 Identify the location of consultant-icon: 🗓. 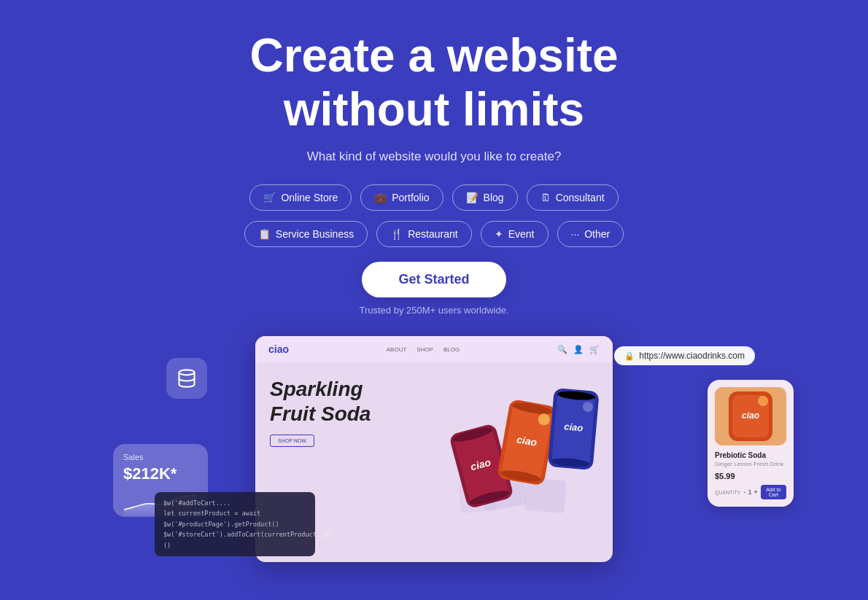
(546, 198).